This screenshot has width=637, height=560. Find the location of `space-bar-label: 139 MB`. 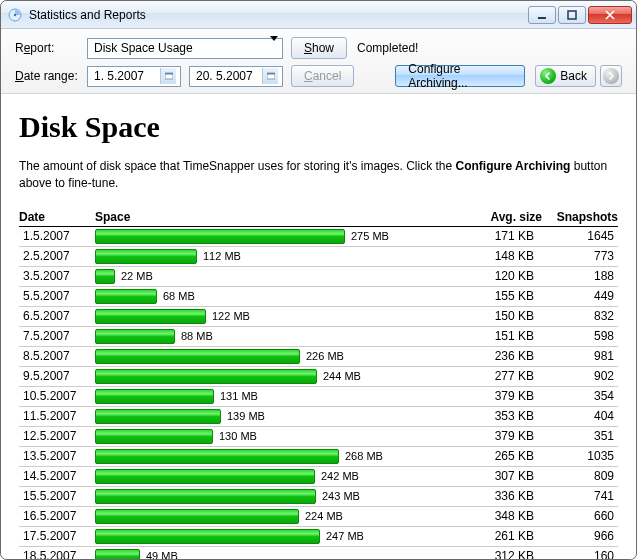

space-bar-label: 139 MB is located at coordinates (246, 416).